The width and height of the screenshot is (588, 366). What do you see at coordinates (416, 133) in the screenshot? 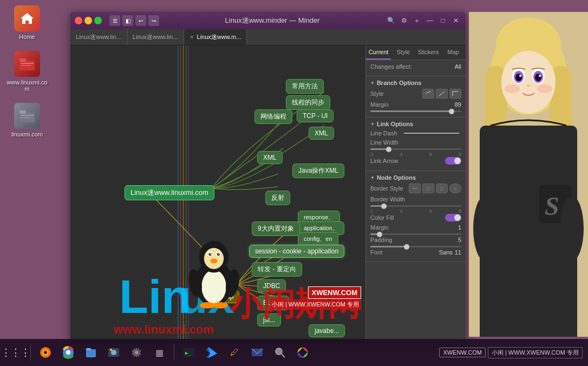
I see `line-dash-row: Line Dash` at bounding box center [416, 133].